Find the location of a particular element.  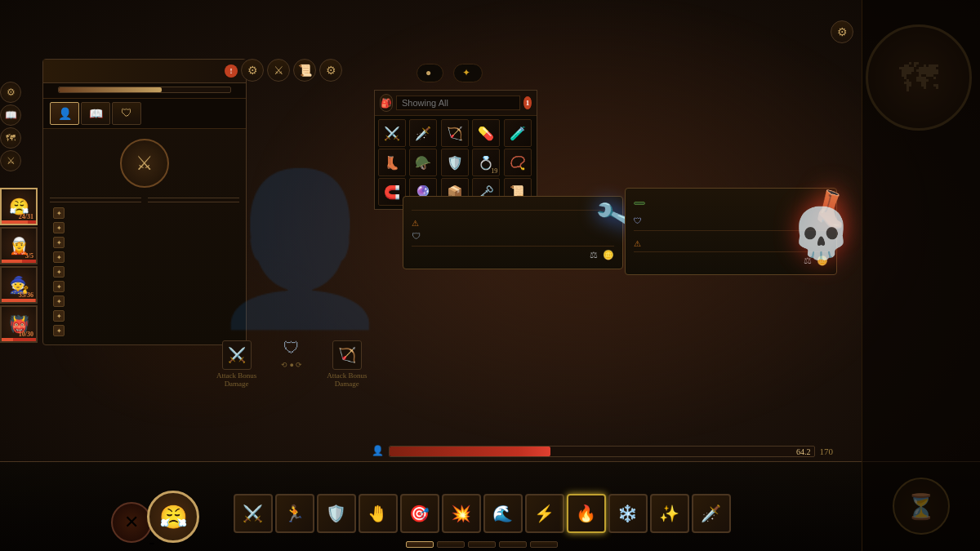

party-hp-label-2: 3/5 is located at coordinates (29, 256).